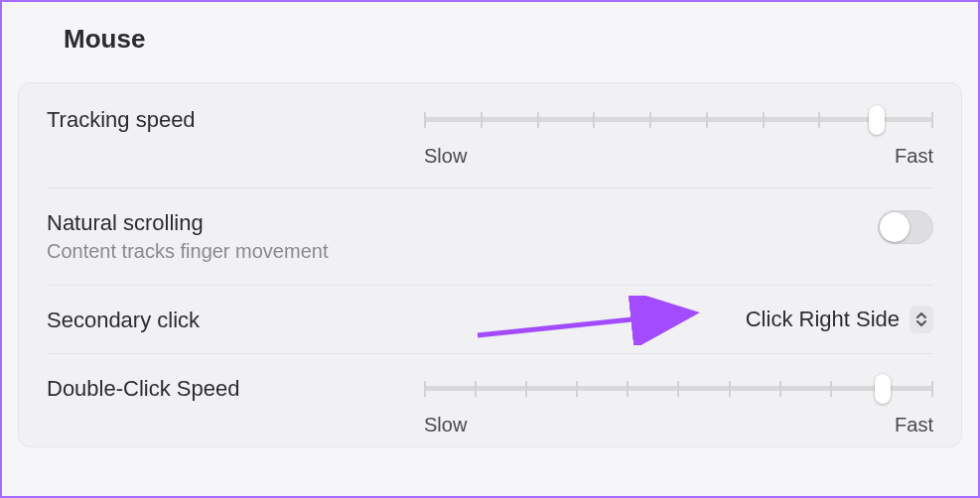 This screenshot has width=980, height=498. What do you see at coordinates (877, 120) in the screenshot?
I see `tracking-speed-thumb` at bounding box center [877, 120].